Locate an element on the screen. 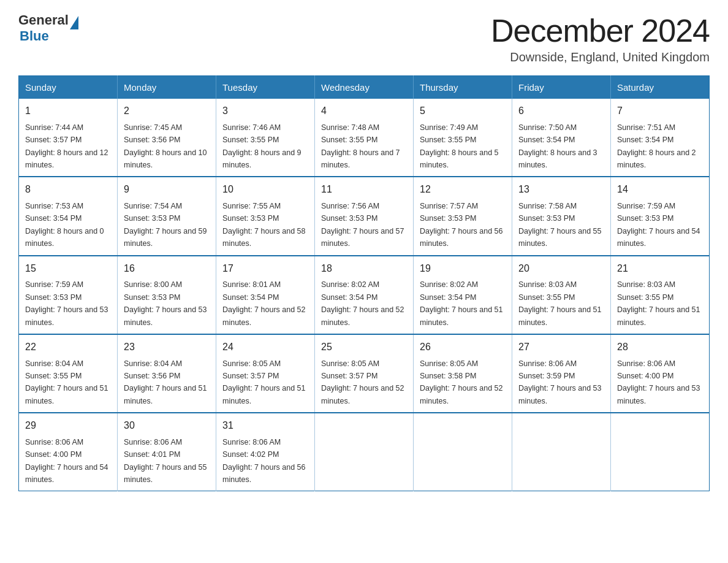 The image size is (728, 563). day-number: 27 is located at coordinates (561, 347).